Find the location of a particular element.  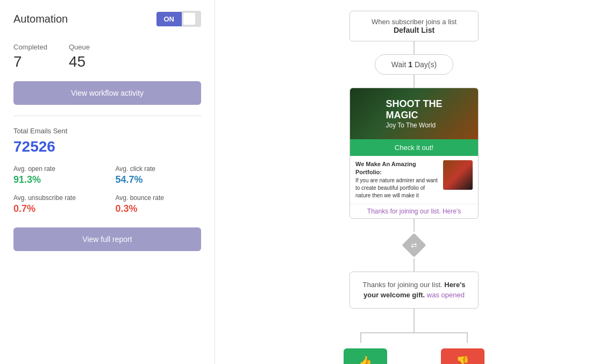

completed-label: Completed is located at coordinates (30, 47).